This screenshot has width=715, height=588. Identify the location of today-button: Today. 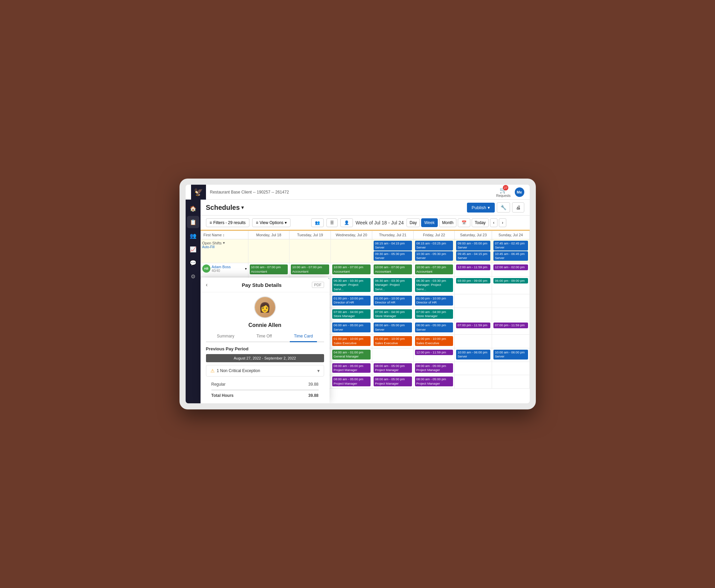
(480, 223).